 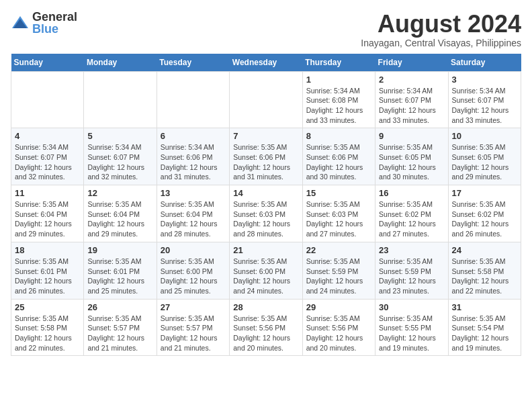 What do you see at coordinates (193, 308) in the screenshot?
I see `day-number: 27` at bounding box center [193, 308].